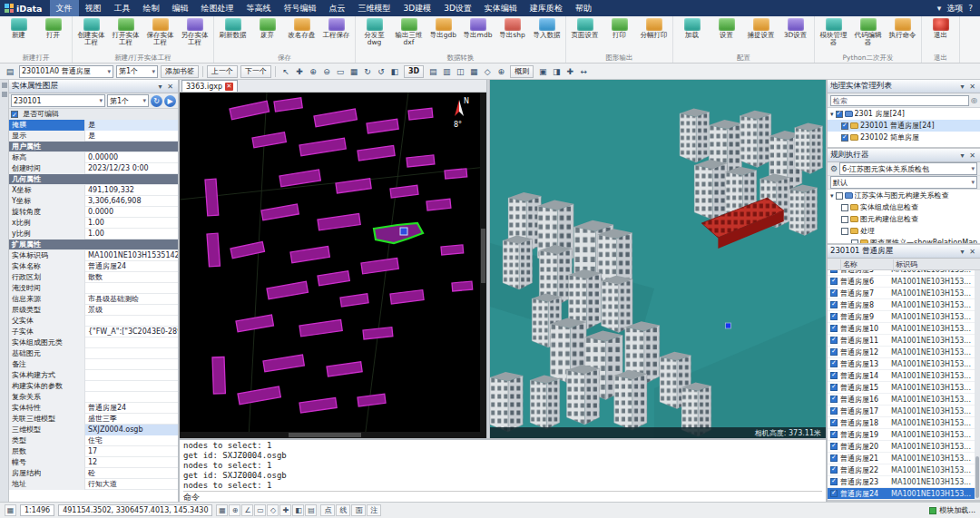  What do you see at coordinates (955, 9) in the screenshot?
I see `options-button: 选项` at bounding box center [955, 9].